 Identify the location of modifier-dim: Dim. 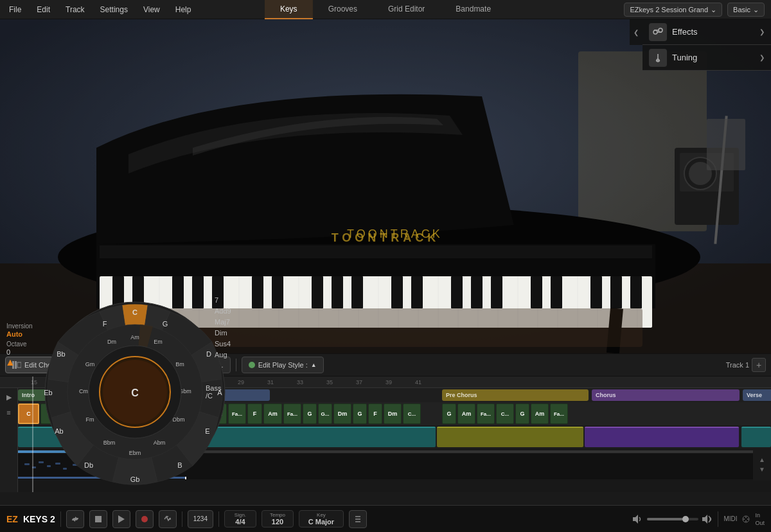
(223, 333).